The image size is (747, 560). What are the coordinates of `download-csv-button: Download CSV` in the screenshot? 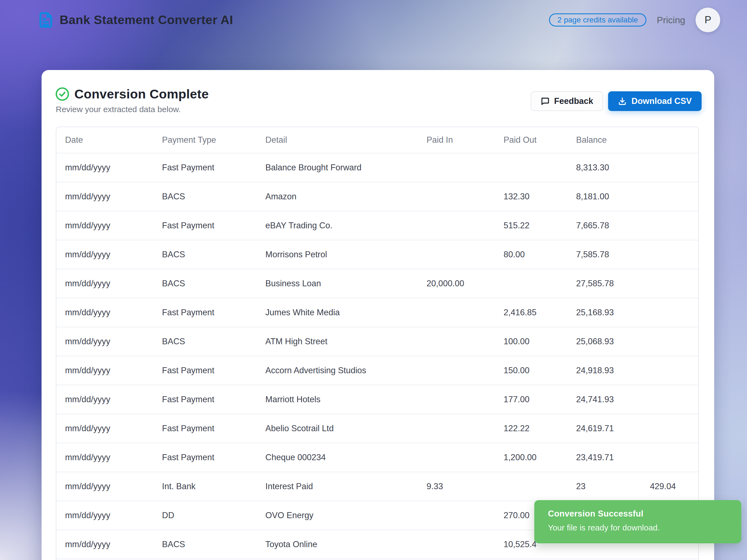 It's located at (655, 101).